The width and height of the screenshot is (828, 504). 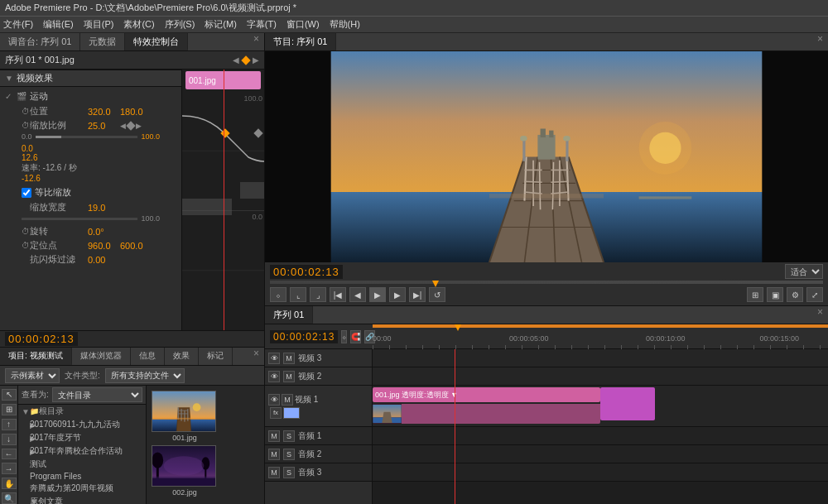 I want to click on tool-nav-up: ↑, so click(x=9, y=425).